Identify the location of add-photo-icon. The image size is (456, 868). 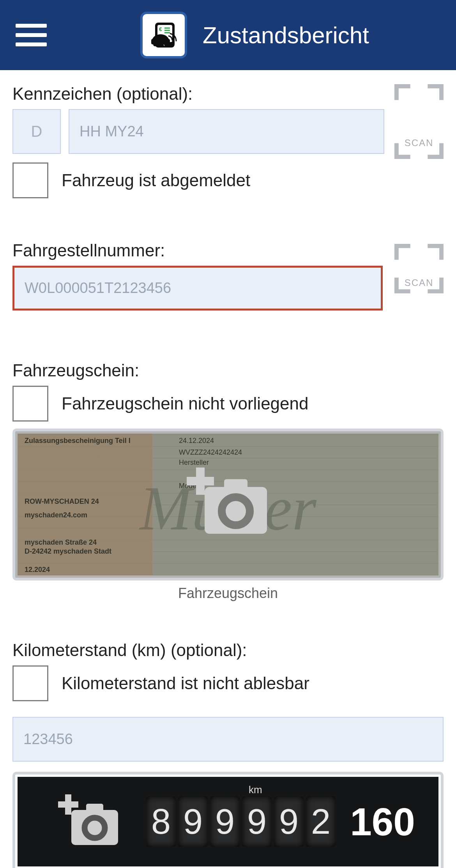
(89, 821).